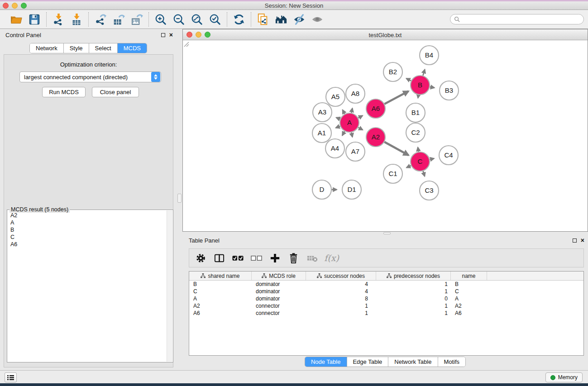 The height and width of the screenshot is (386, 588). I want to click on node-C1: C1, so click(393, 174).